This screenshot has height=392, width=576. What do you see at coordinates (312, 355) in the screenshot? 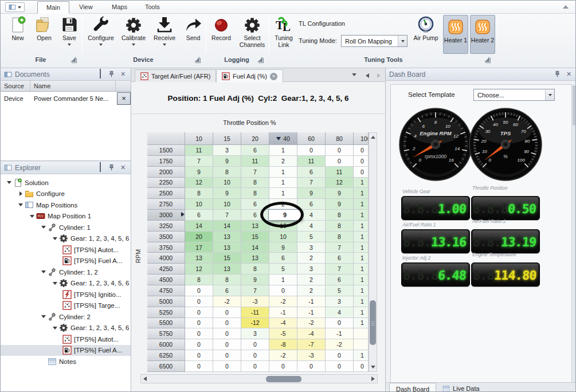
I see `grid-cell: -3` at bounding box center [312, 355].